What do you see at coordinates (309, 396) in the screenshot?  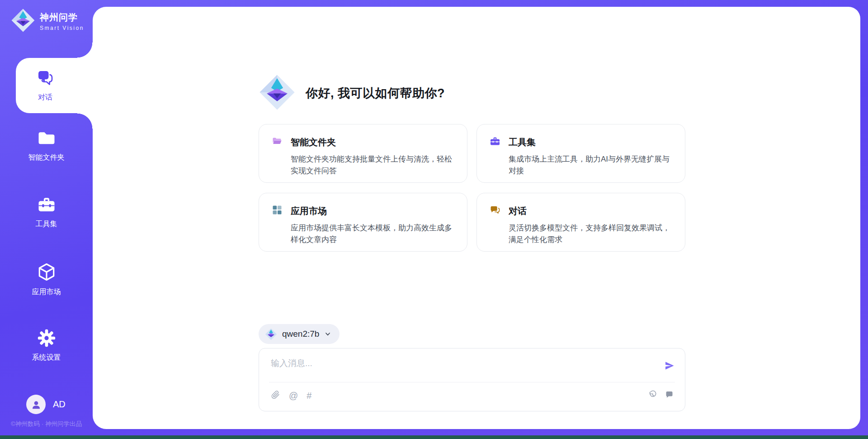 I see `hash-icon: #` at bounding box center [309, 396].